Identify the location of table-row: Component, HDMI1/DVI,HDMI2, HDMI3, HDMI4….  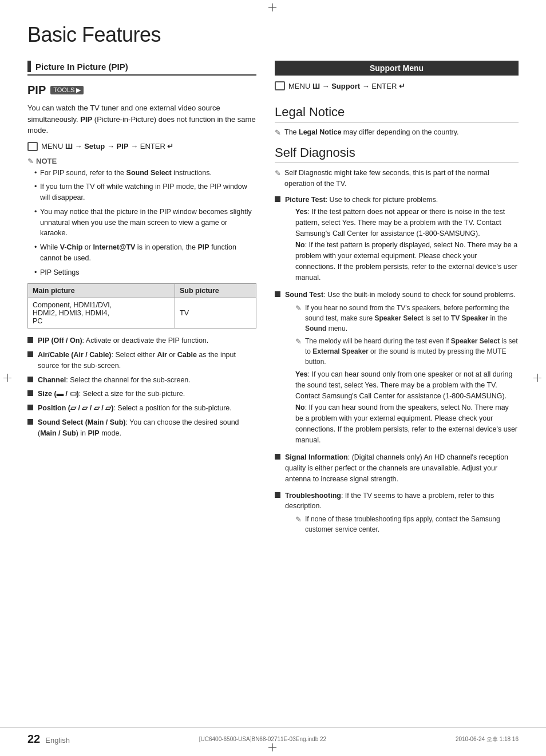
(142, 314).